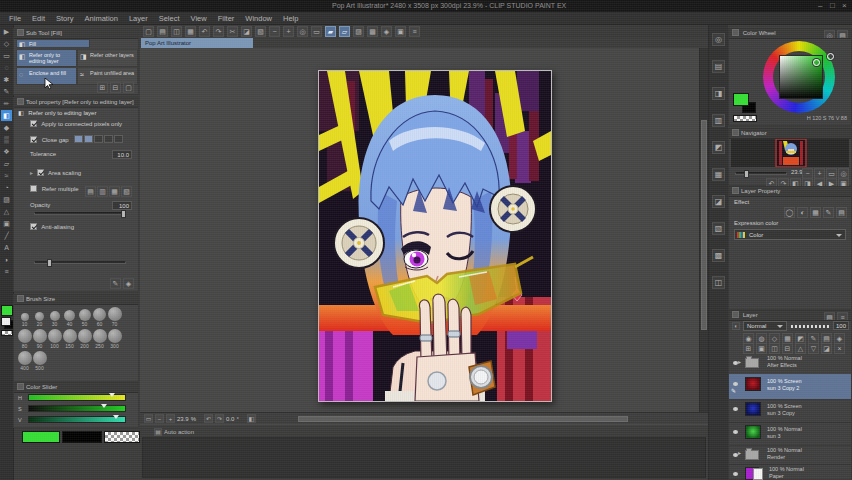 The height and width of the screenshot is (480, 852). What do you see at coordinates (830, 34) in the screenshot?
I see `wheel-tab-icon: ◎` at bounding box center [830, 34].